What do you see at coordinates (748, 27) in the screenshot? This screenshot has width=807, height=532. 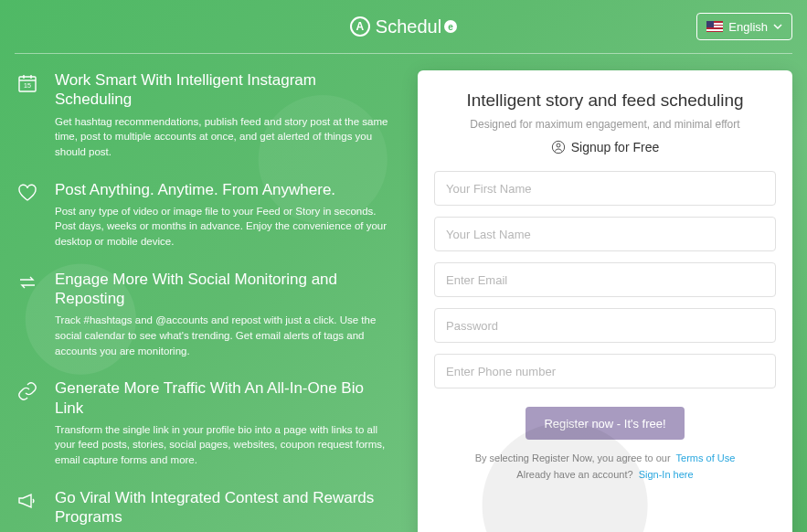 I see `language-label: English` at bounding box center [748, 27].